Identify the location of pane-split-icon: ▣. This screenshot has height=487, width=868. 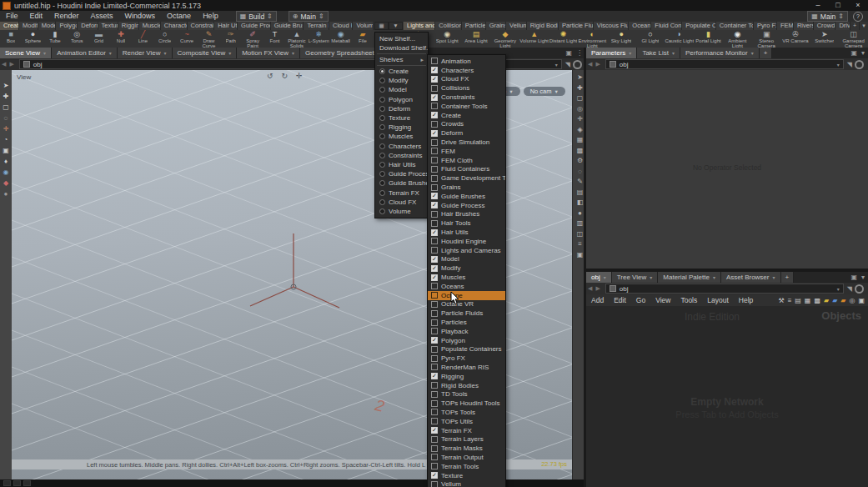
(854, 53).